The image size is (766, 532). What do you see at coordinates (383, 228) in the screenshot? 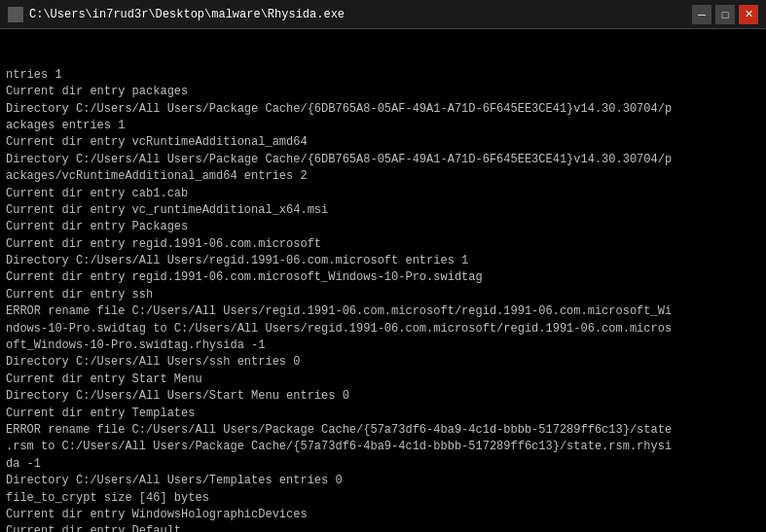
I see `terminal-line: Current dir entry Packages` at bounding box center [383, 228].